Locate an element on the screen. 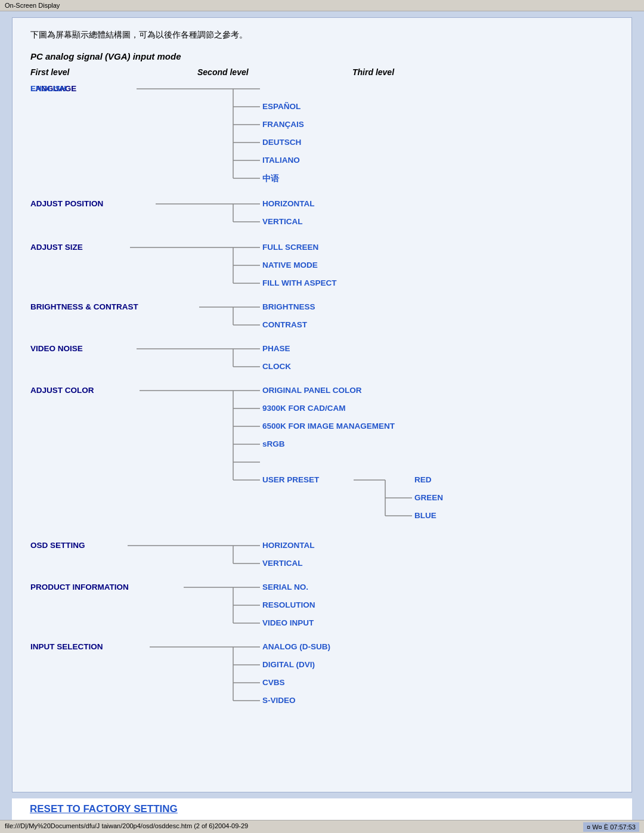  status-info: ¤ W¤ È 07:57:53 is located at coordinates (611, 827).